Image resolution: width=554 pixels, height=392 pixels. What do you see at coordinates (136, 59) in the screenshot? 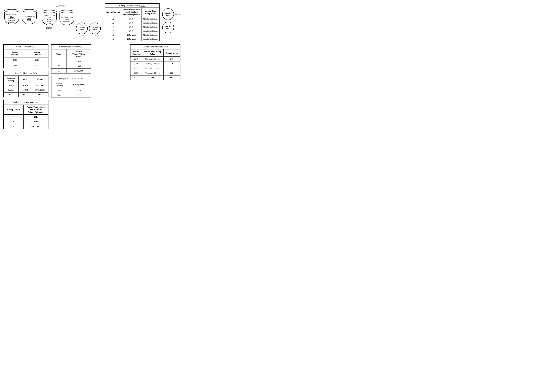
I see `cell-126b-r1c1: 204S` at bounding box center [136, 59].